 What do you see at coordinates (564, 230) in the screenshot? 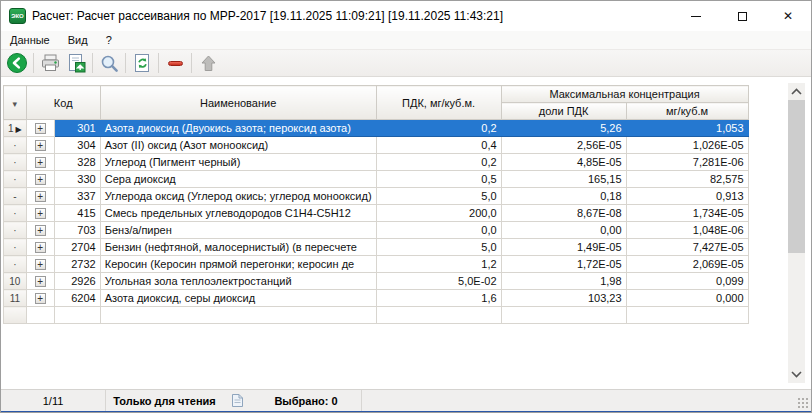
I see `cell-share: 0,00` at bounding box center [564, 230].